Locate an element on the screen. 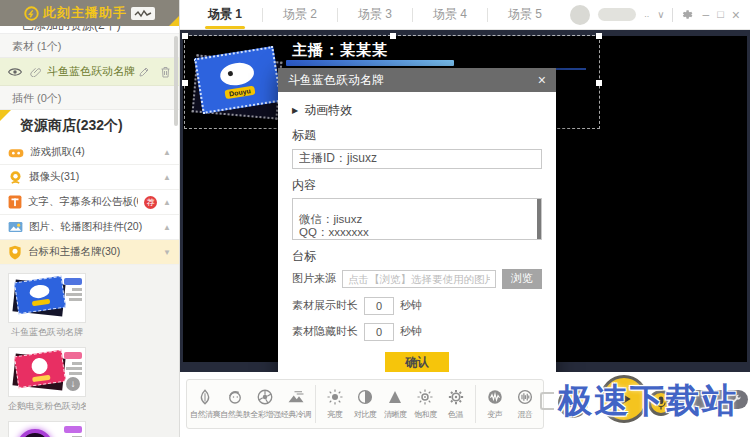  category-text-banners: 文字、字幕条和公告板(63) 荐 ▲ is located at coordinates (90, 202).